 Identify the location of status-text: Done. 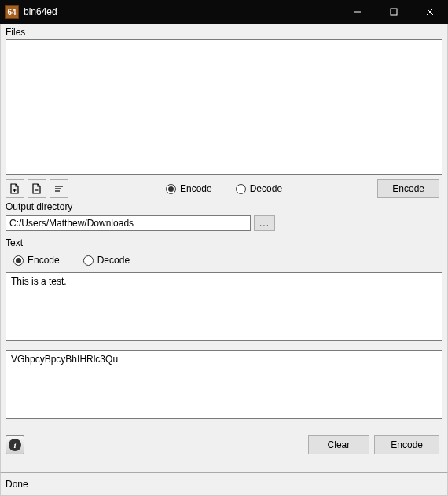
(17, 484).